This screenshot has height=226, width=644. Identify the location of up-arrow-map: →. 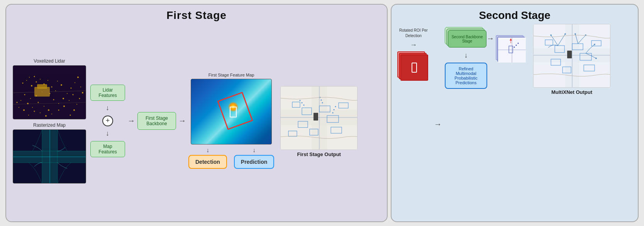
(108, 134).